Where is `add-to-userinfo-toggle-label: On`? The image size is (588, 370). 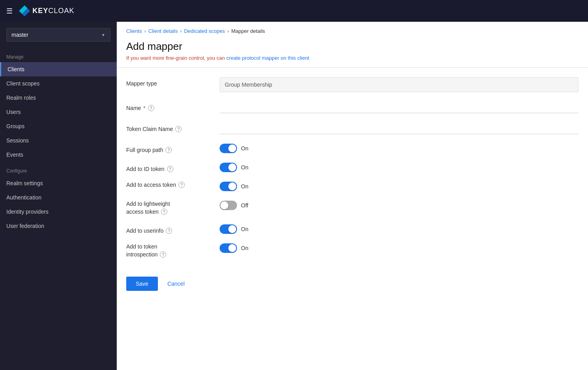 add-to-userinfo-toggle-label: On is located at coordinates (245, 229).